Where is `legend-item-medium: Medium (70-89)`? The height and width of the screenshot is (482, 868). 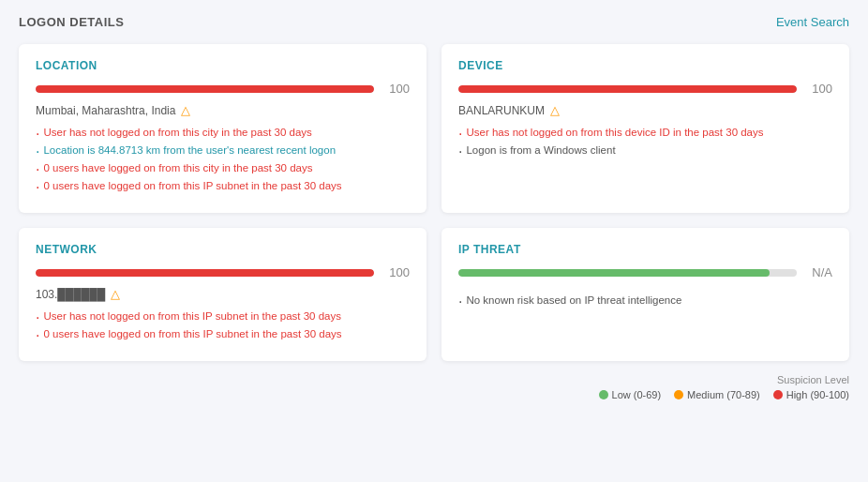 legend-item-medium: Medium (70-89) is located at coordinates (717, 395).